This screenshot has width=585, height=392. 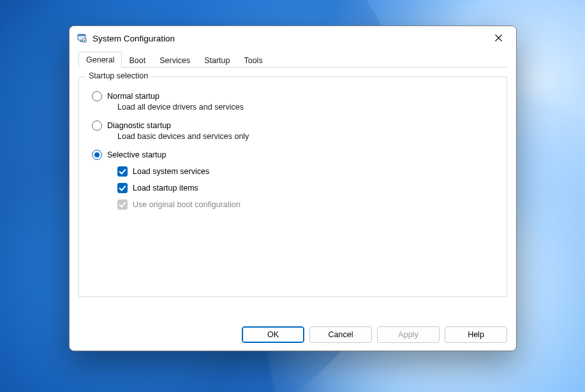 What do you see at coordinates (217, 60) in the screenshot?
I see `tab-startup: Startup` at bounding box center [217, 60].